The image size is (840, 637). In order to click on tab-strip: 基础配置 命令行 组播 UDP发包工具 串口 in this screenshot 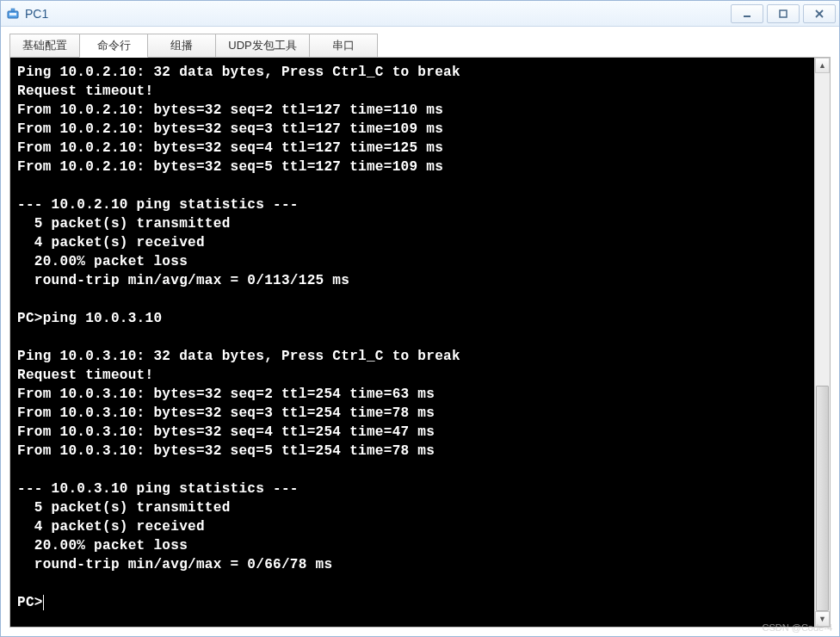, I will do `click(420, 46)`.